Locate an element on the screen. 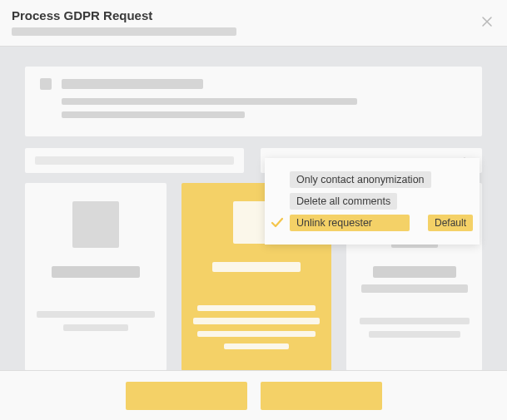 This screenshot has height=420, width=507. card-icon-placeholder is located at coordinates (96, 225).